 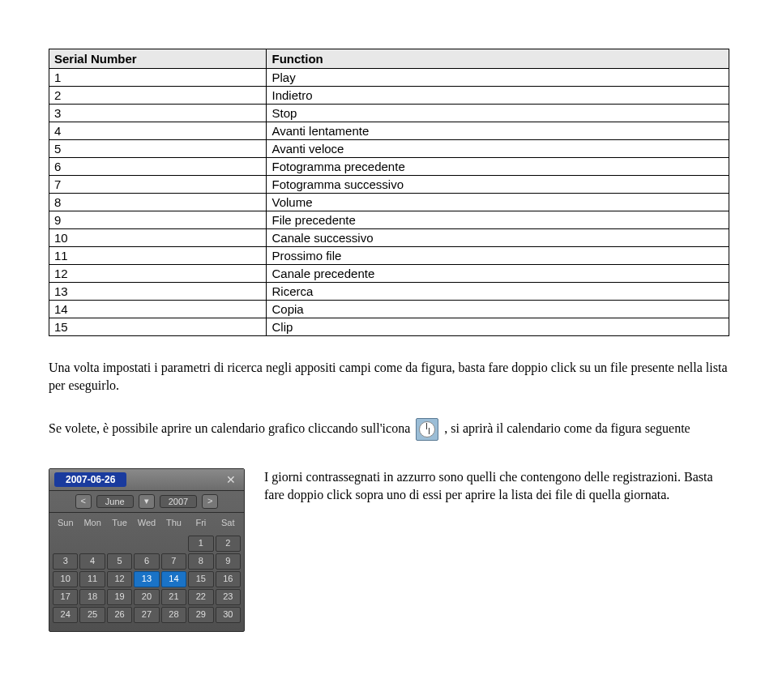 What do you see at coordinates (158, 167) in the screenshot?
I see `cell-serial: 6` at bounding box center [158, 167].